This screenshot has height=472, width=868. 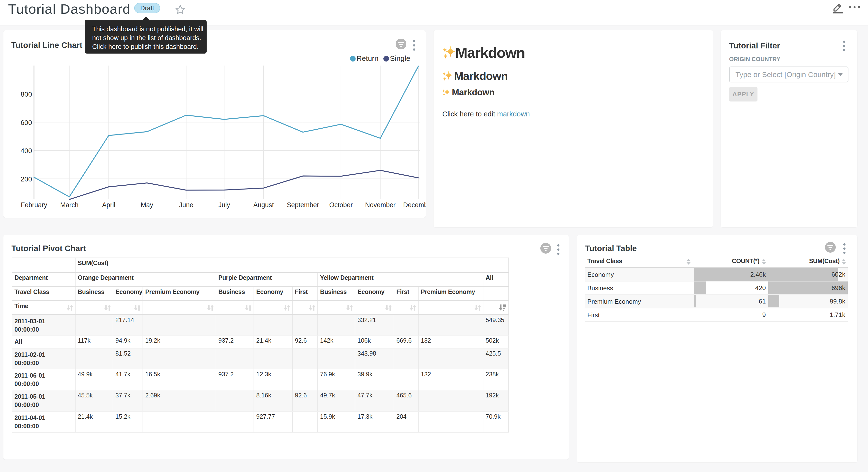 I want to click on svg-text: April, so click(x=108, y=205).